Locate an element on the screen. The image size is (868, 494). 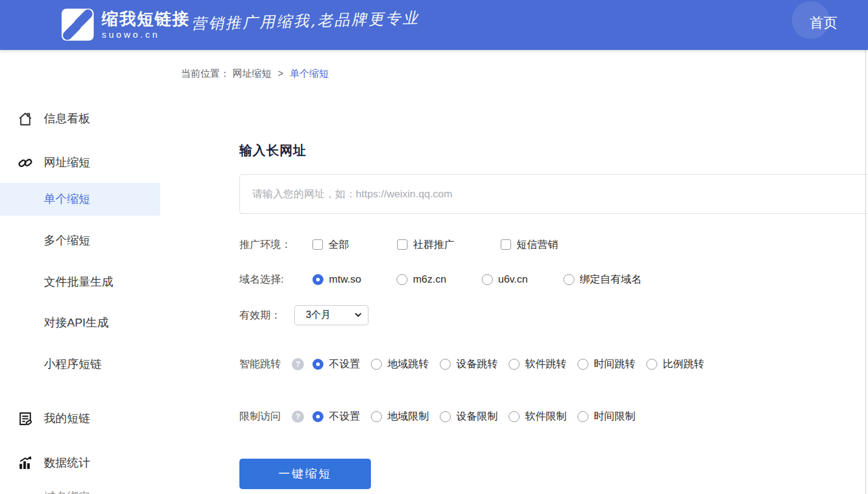
restrict-option-label: 不设置 is located at coordinates (345, 417).